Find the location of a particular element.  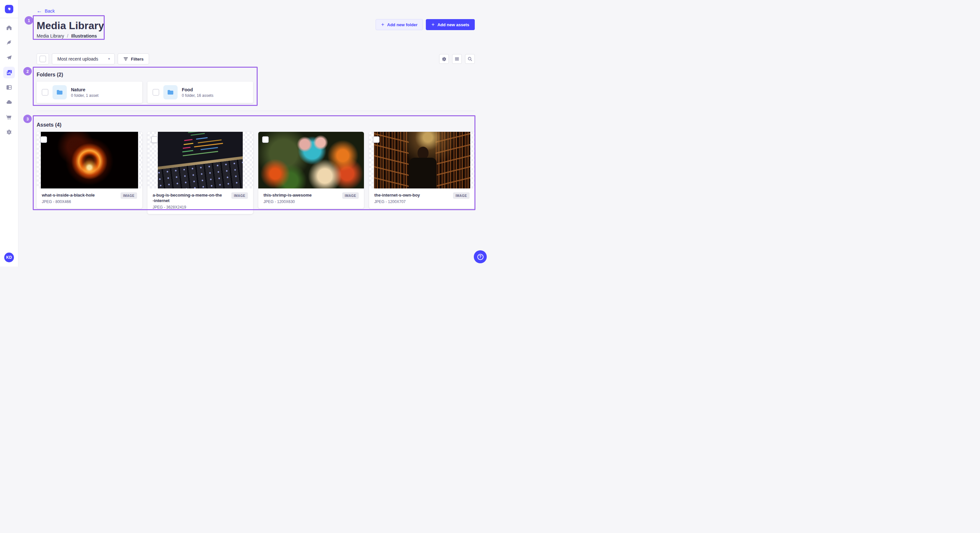

sidebar-nav is located at coordinates (9, 80).